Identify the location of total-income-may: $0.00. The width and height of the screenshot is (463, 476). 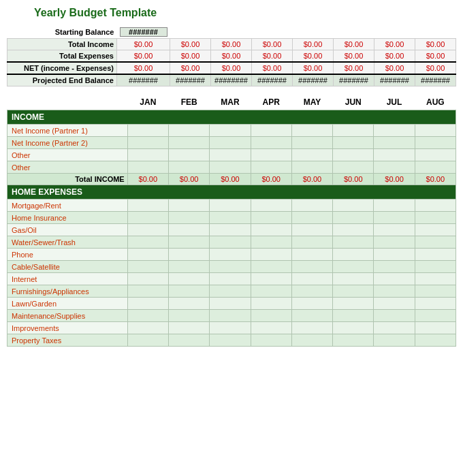
(313, 45).